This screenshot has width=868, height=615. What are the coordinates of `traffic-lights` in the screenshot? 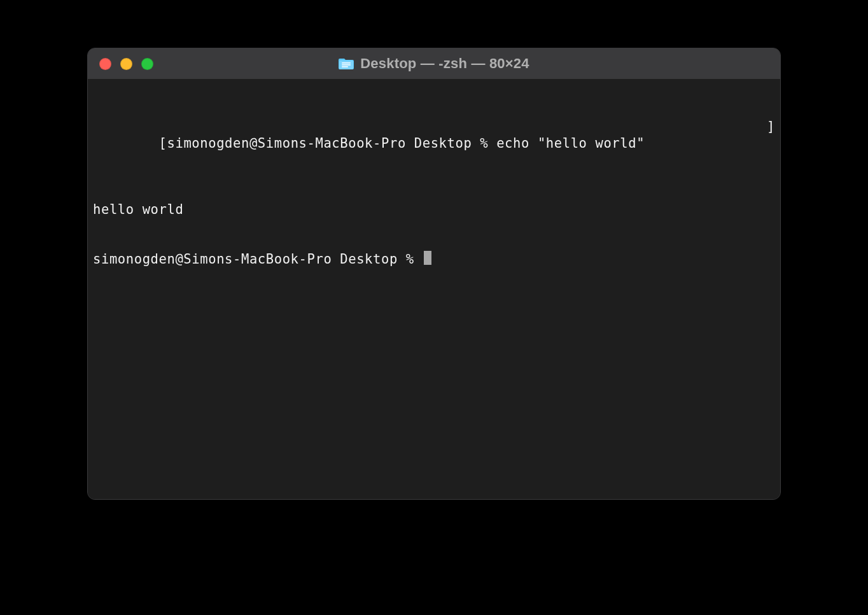 It's located at (121, 64).